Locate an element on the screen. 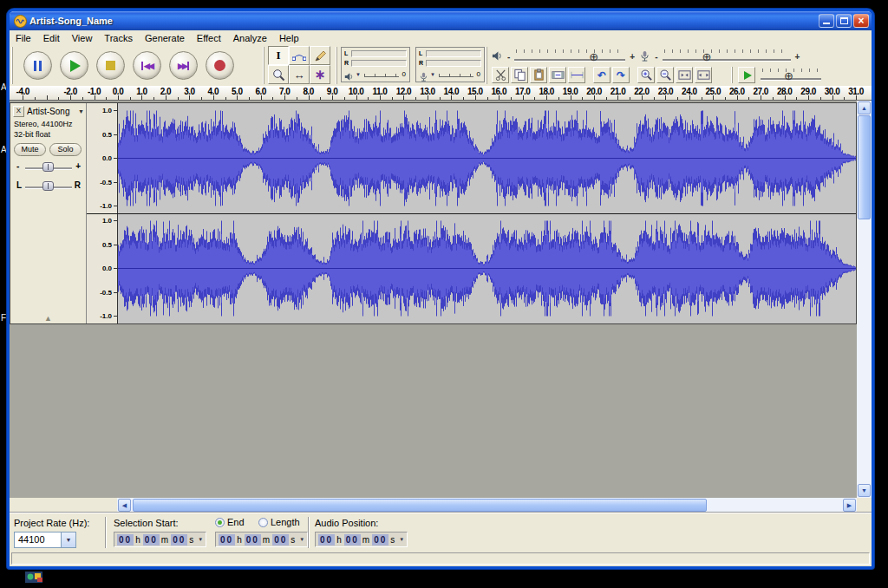  audio-position-label: Audio Position: is located at coordinates (347, 523).